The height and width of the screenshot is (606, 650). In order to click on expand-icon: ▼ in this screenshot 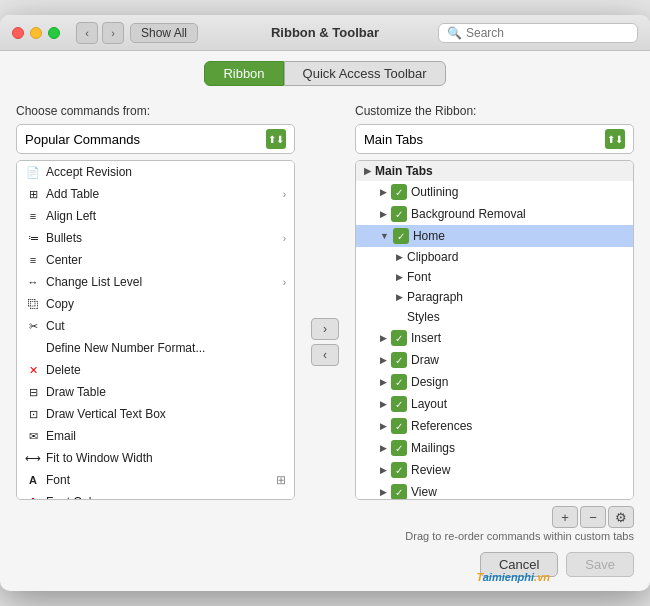, I will do `click(384, 236)`.